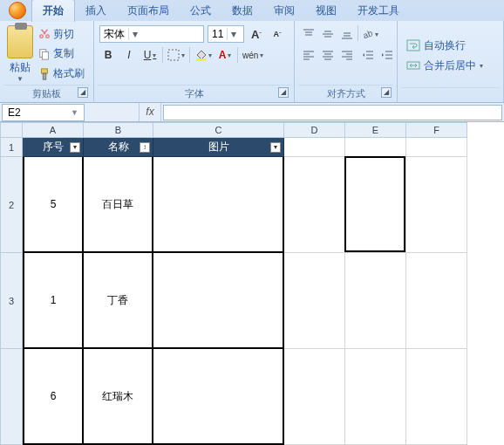  What do you see at coordinates (174, 55) in the screenshot?
I see `border-icon` at bounding box center [174, 55].